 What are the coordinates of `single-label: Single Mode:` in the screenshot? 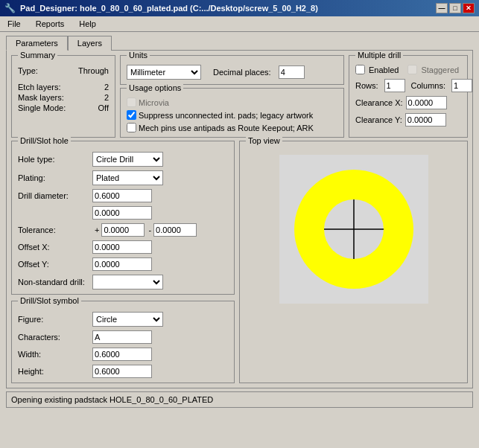 It's located at (42, 108).